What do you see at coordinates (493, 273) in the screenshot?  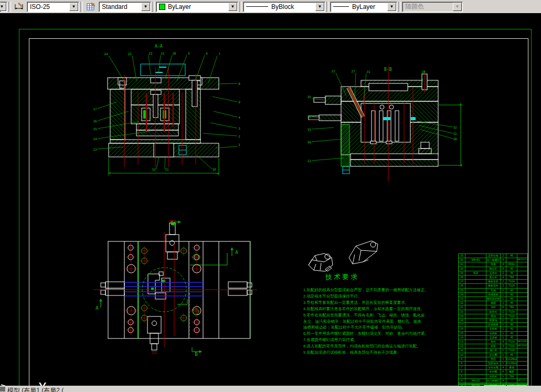 I see `bom-cell: 支承柱` at bounding box center [493, 273].